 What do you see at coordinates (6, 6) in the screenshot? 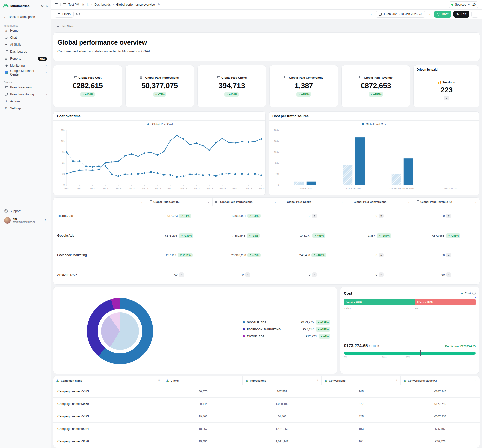
I see `mindmetrics-logo-icon` at bounding box center [6, 6].